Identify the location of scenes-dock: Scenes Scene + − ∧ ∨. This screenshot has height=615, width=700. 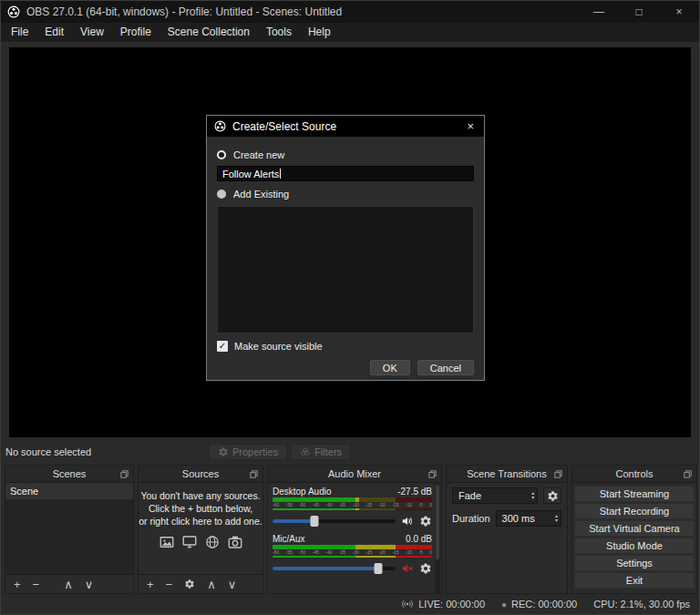
(69, 529).